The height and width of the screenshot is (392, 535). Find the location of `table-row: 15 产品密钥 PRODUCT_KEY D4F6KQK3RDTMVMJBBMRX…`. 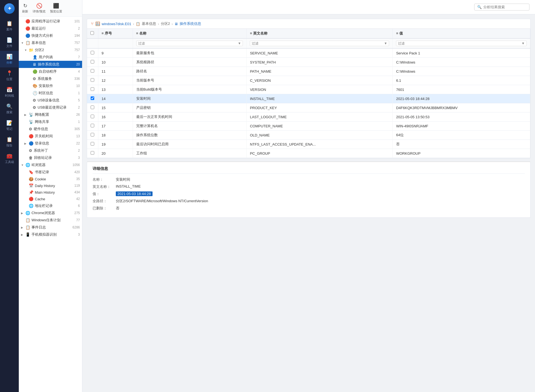

table-row: 15 产品密钥 PRODUCT_KEY D4F6KQK3RDTMVMJBBMRX… is located at coordinates (309, 108).